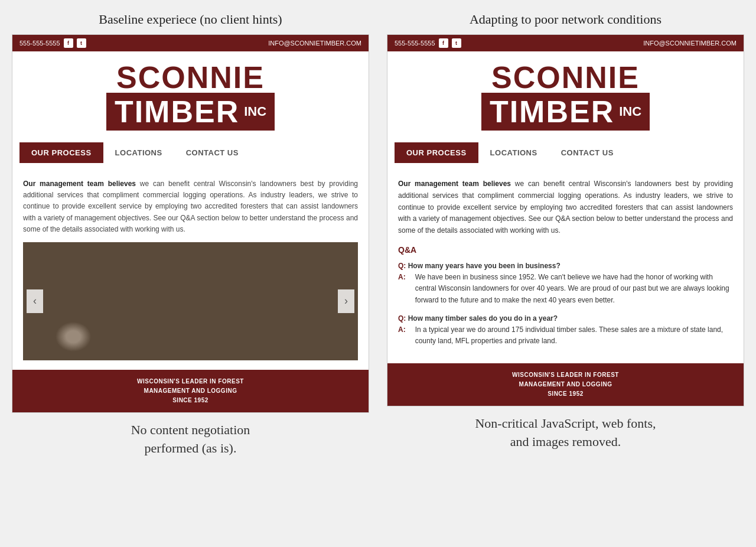 This screenshot has height=547, width=756. I want to click on right-topbar: 555-555-5555 f t INFO@SCONNIETIMBER.COM, so click(566, 43).